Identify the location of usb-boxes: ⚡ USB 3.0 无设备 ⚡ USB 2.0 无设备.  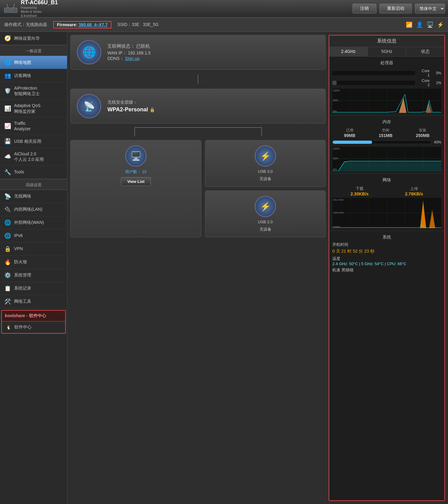
(265, 189).